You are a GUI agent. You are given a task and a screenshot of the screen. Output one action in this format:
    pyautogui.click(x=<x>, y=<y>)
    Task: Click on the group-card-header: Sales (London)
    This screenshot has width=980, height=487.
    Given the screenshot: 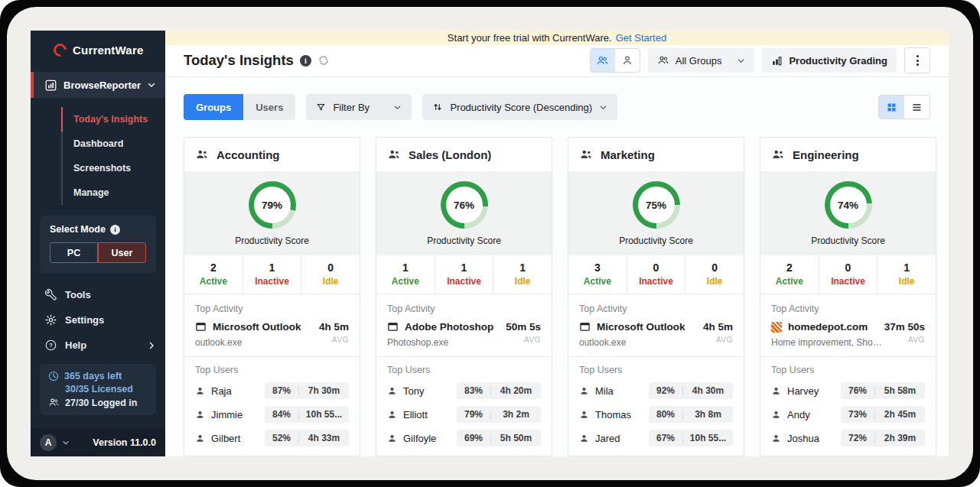 What is the action you would take?
    pyautogui.click(x=464, y=154)
    